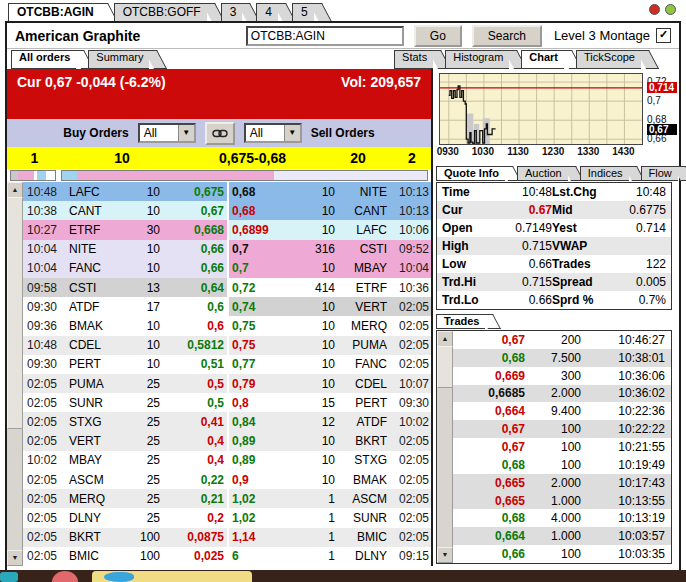 The image size is (686, 582). What do you see at coordinates (329, 498) in the screenshot?
I see `ask-quote: 1,021ASCM02:05` at bounding box center [329, 498].